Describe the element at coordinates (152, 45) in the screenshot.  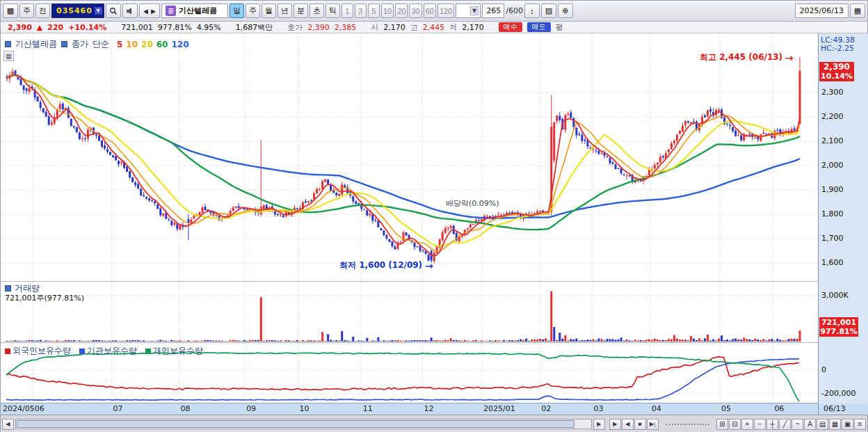
I see `legend-ma-periods: 5102060120` at that location.